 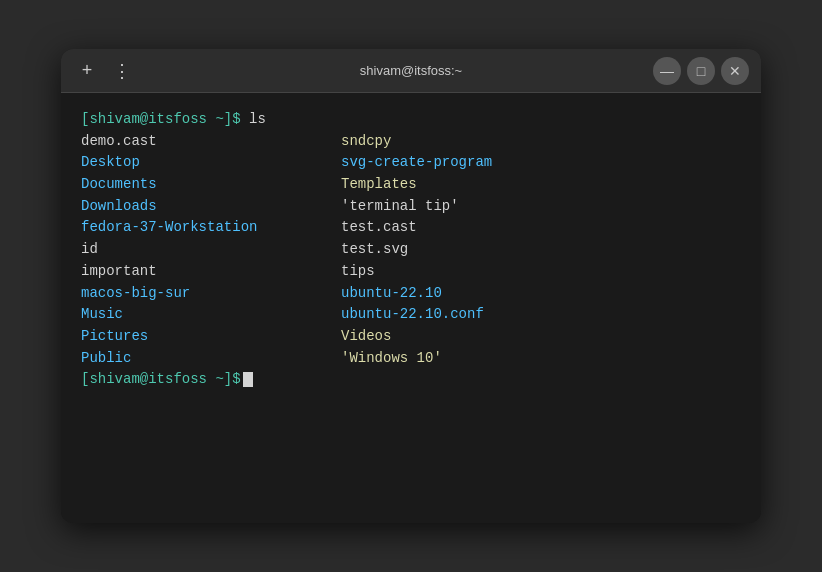 I want to click on list-item: 'Windows 10', so click(x=541, y=359).